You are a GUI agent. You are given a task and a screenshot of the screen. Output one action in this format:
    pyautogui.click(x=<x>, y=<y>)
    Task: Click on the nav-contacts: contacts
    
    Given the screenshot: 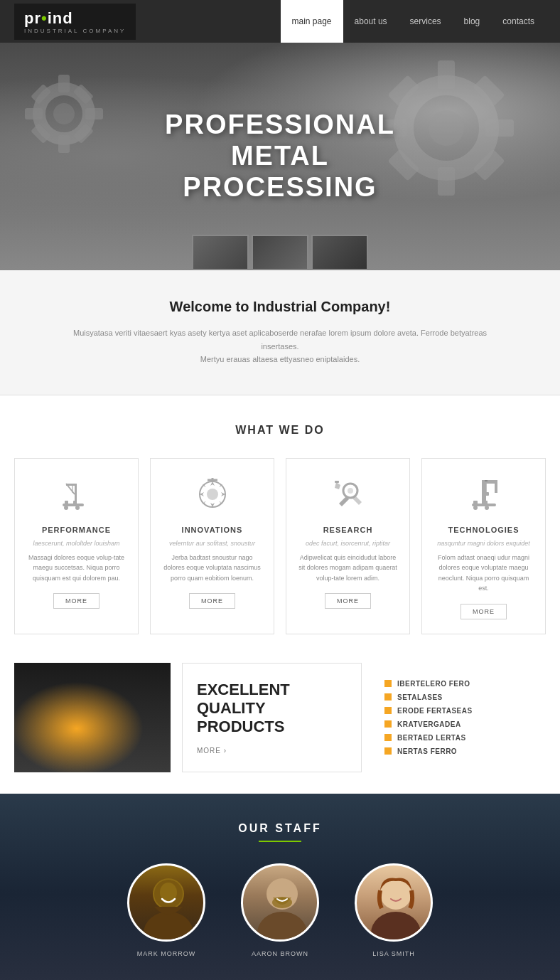 What is the action you would take?
    pyautogui.click(x=519, y=21)
    